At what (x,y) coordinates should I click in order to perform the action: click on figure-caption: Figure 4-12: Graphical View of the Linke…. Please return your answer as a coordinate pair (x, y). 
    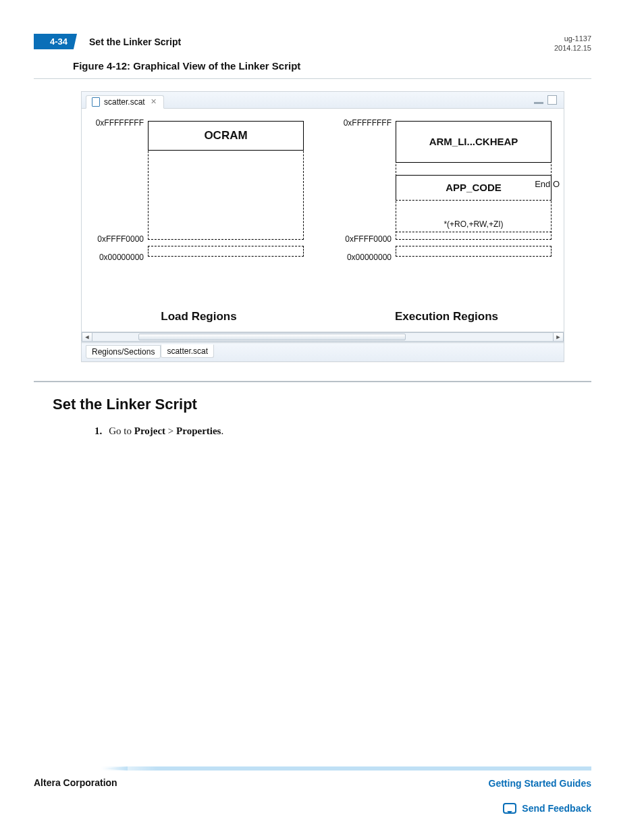
    Looking at the image, I should click on (332, 66).